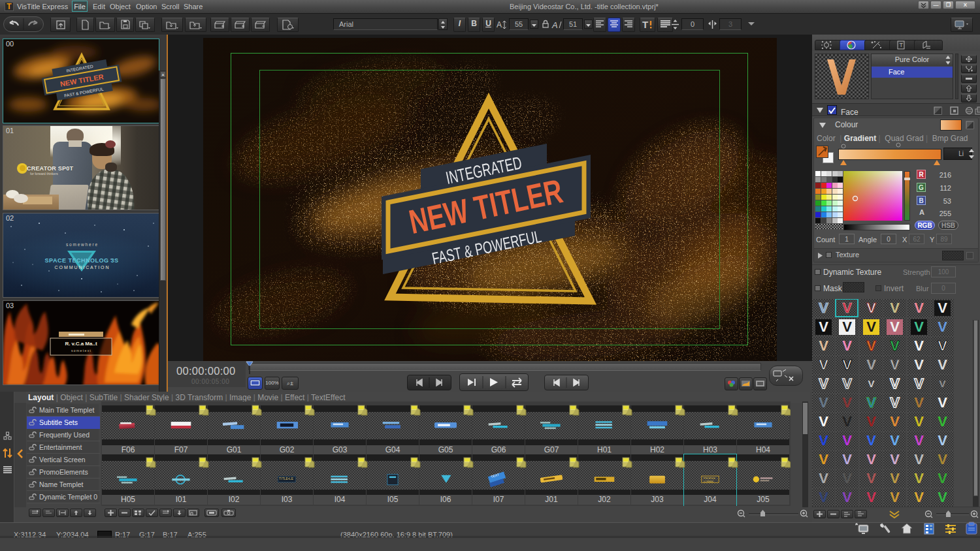 The image size is (980, 551). What do you see at coordinates (81, 343) in the screenshot?
I see `svg-text: R. v.C.a Ma..t` at bounding box center [81, 343].